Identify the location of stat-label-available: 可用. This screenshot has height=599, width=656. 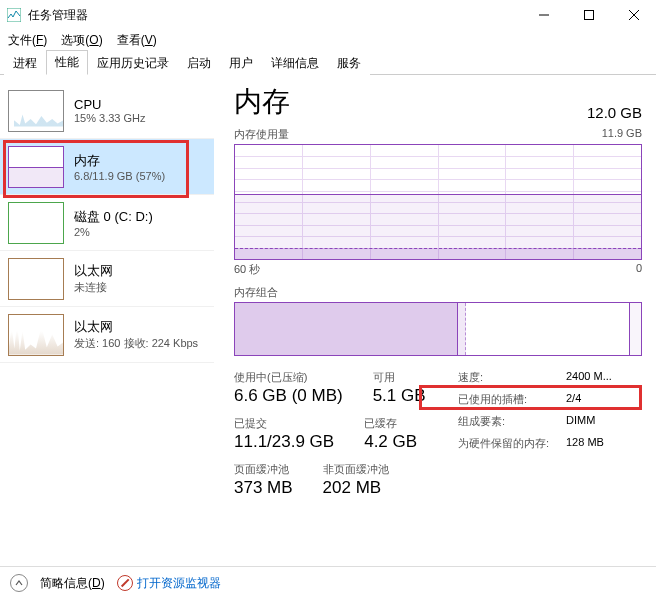
(400, 378).